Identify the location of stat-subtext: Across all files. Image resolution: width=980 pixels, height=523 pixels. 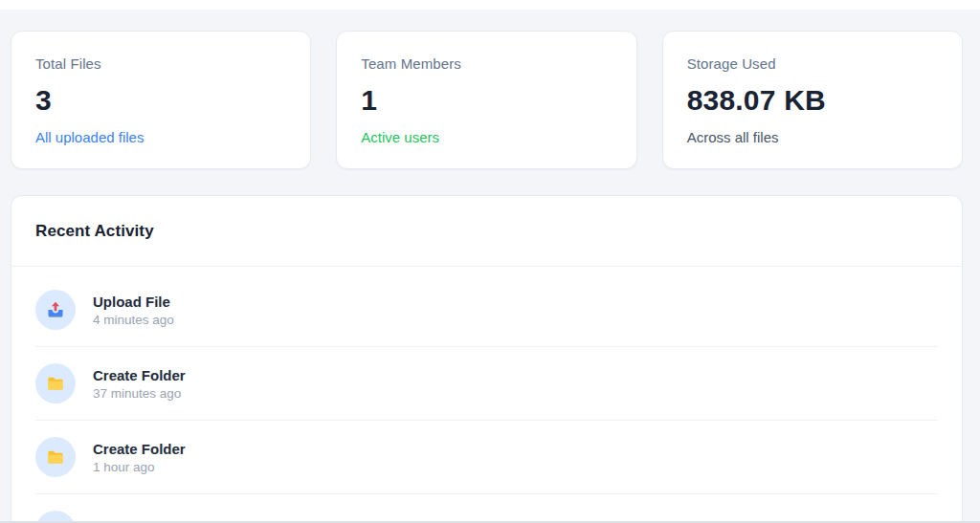
(813, 138).